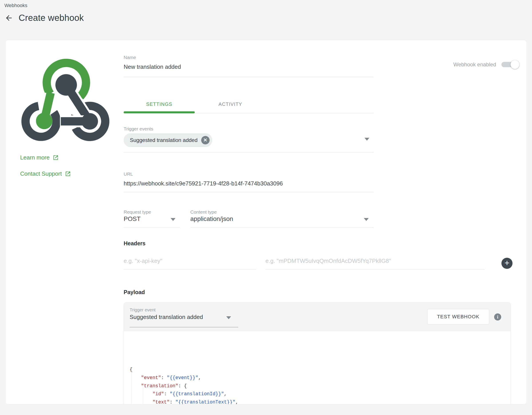 The image size is (532, 415). What do you see at coordinates (132, 219) in the screenshot?
I see `request-type-select: POST` at bounding box center [132, 219].